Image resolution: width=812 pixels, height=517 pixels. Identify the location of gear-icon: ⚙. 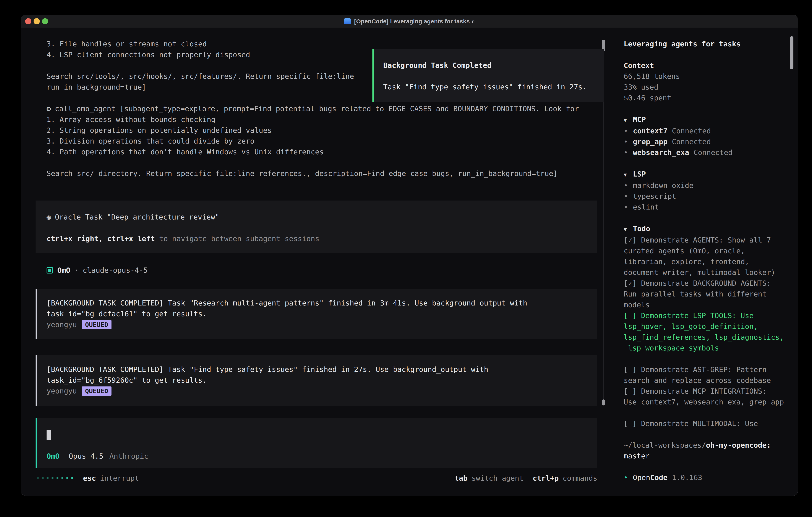
(49, 109).